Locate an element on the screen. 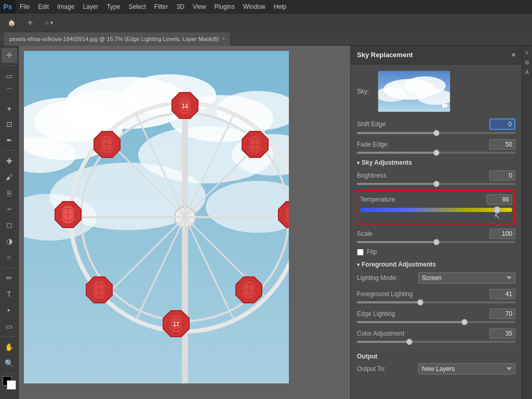  type-tool: T is located at coordinates (9, 294).